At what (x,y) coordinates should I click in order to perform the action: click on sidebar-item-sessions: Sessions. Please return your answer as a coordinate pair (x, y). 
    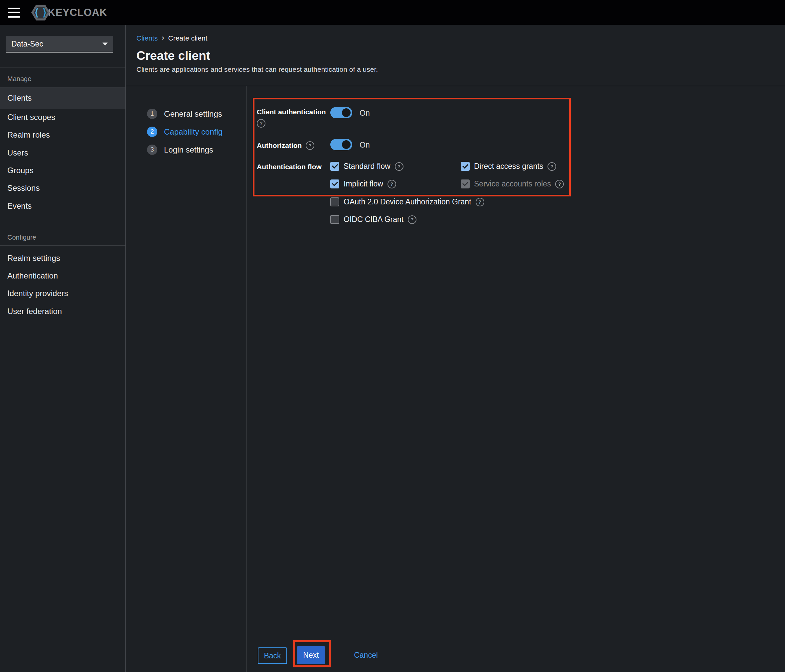
    Looking at the image, I should click on (63, 188).